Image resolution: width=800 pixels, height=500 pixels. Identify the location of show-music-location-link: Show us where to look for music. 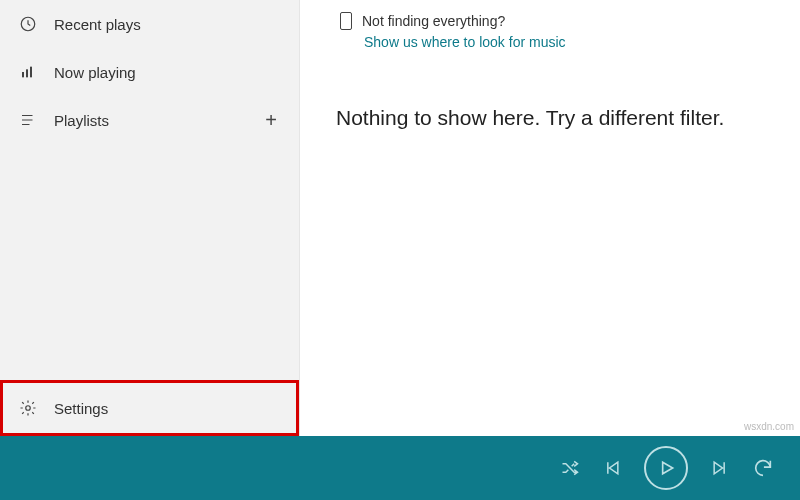
(582, 42).